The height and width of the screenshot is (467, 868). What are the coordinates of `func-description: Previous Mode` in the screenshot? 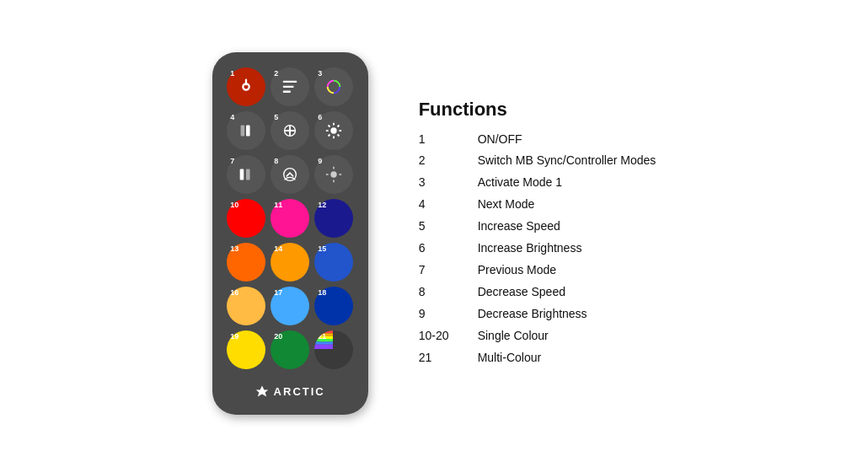 It's located at (517, 271).